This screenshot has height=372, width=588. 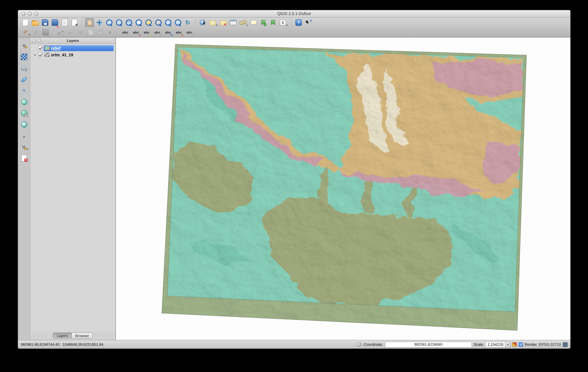 What do you see at coordinates (223, 23) in the screenshot?
I see `deselect-features-button` at bounding box center [223, 23].